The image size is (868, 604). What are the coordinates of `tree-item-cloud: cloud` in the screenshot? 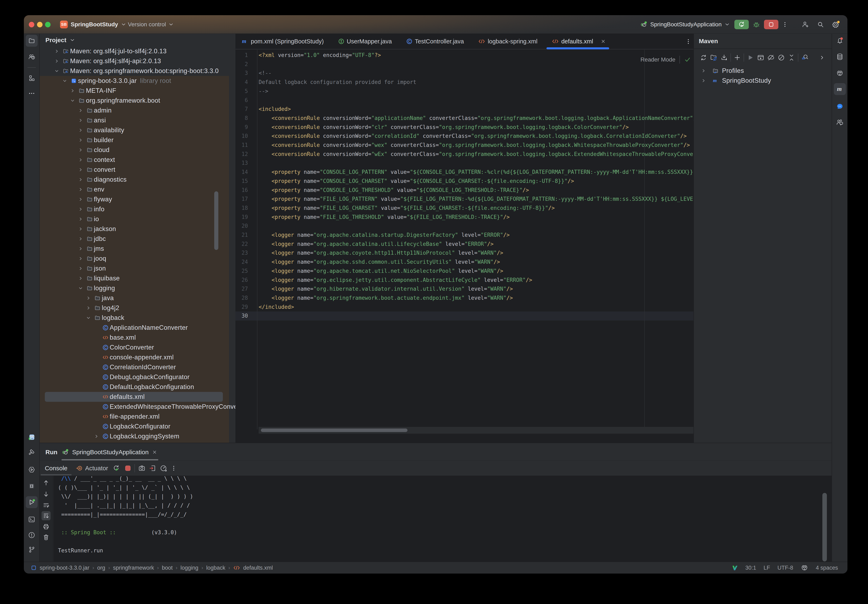 It's located at (138, 150).